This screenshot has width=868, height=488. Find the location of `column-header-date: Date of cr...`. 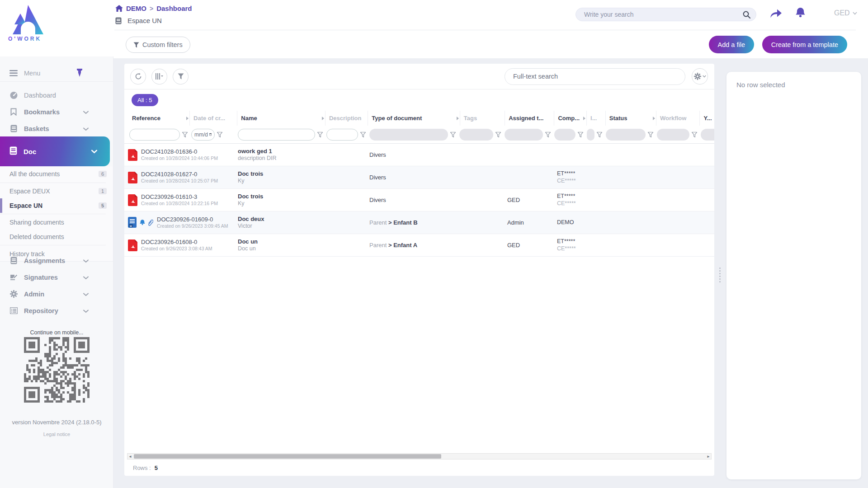

column-header-date: Date of cr... is located at coordinates (213, 118).